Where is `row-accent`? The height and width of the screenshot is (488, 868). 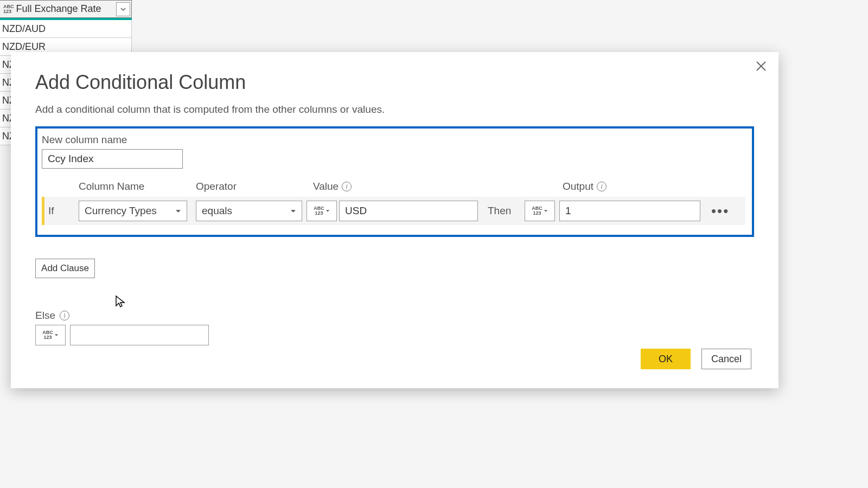 row-accent is located at coordinates (43, 211).